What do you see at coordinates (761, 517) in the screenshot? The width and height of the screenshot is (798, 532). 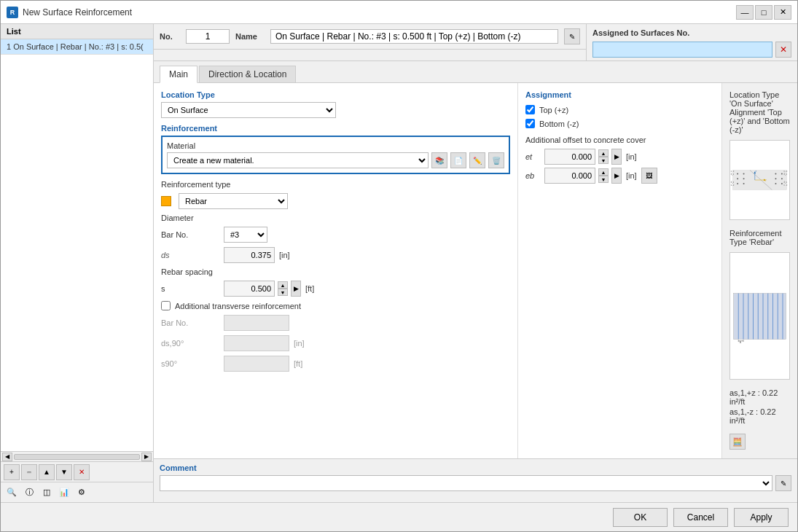 I see `apply-button: Apply` at bounding box center [761, 517].